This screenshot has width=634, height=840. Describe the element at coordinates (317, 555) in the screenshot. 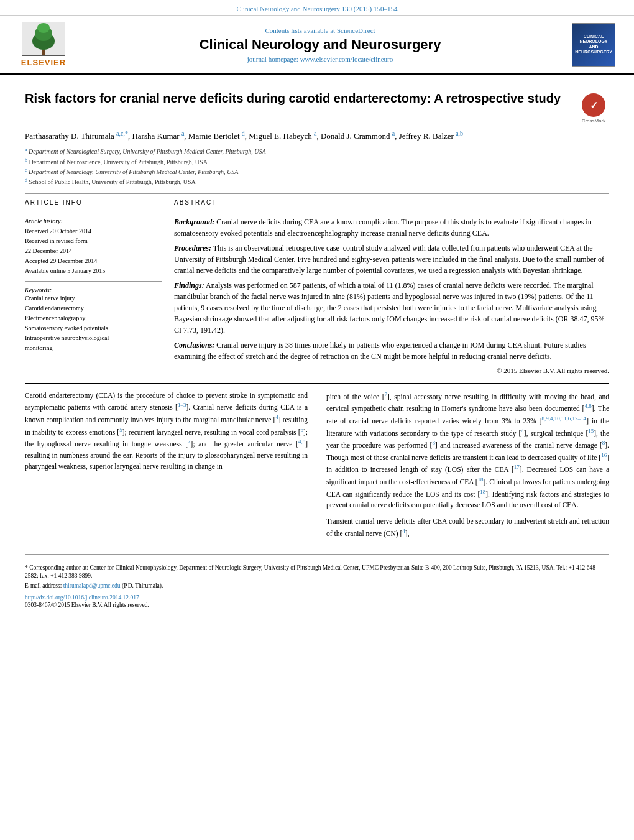

I see `divider-footnote` at that location.